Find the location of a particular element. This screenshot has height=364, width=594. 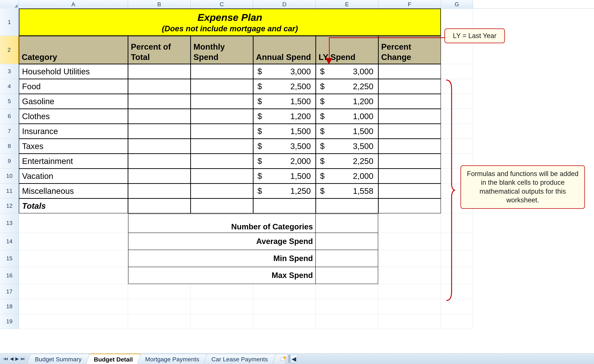

tab-budget-summary: Budget Summary is located at coordinates (58, 359).